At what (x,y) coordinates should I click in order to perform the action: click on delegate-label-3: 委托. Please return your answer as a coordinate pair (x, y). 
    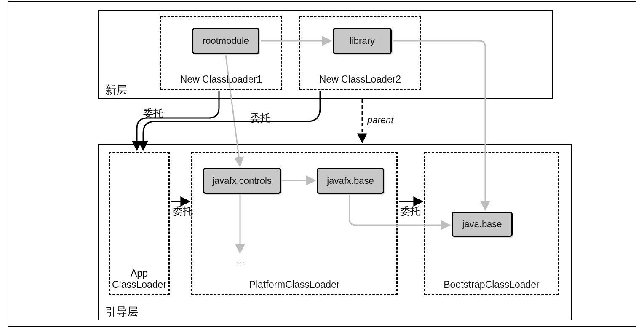
    Looking at the image, I should click on (183, 211).